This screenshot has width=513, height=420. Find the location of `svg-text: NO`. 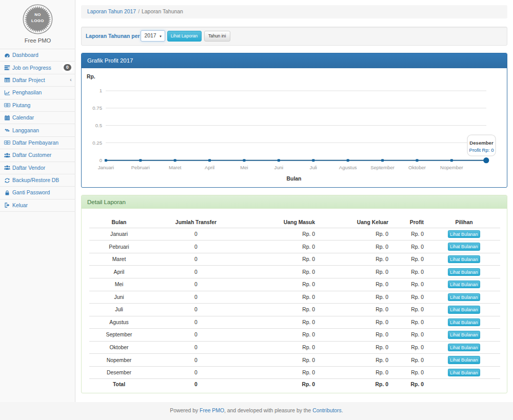

svg-text: NO is located at coordinates (38, 14).